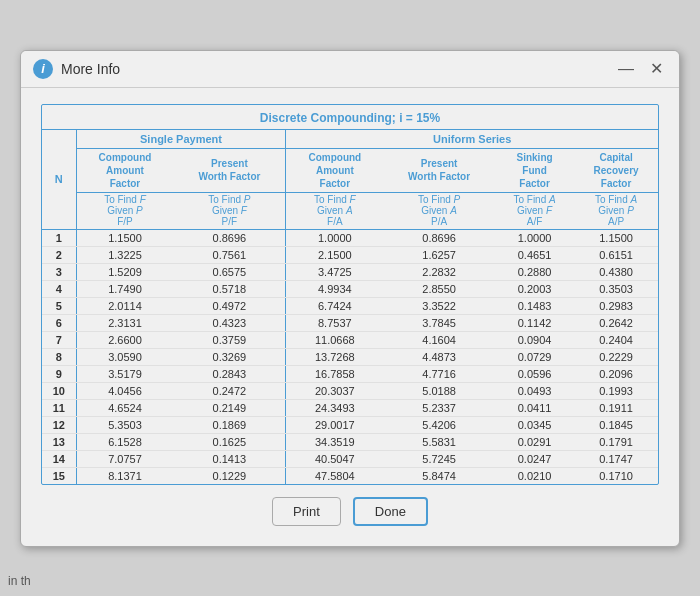 This screenshot has width=700, height=596. What do you see at coordinates (439, 442) in the screenshot?
I see `row-val-4: 5.5831` at bounding box center [439, 442].